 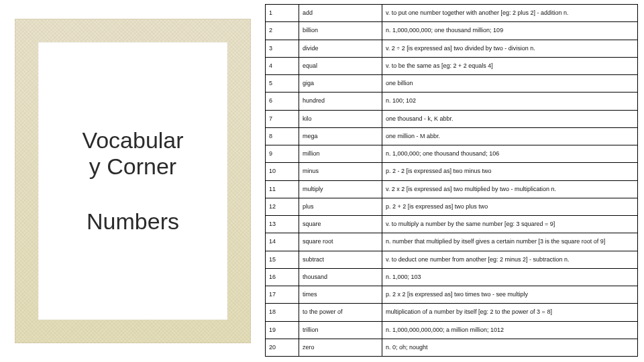 What do you see at coordinates (510, 242) in the screenshot?
I see `row-def: n. number that multiplied by itself give…` at bounding box center [510, 242].